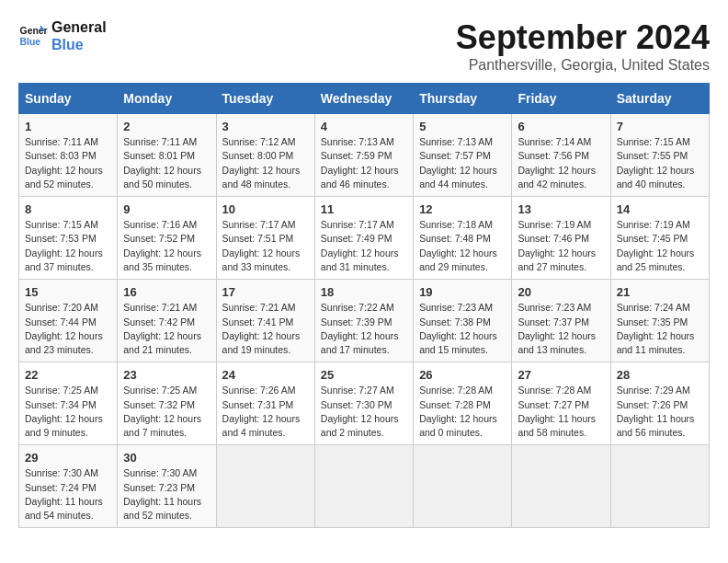 Image resolution: width=728 pixels, height=563 pixels. I want to click on svg-text: General, so click(34, 31).